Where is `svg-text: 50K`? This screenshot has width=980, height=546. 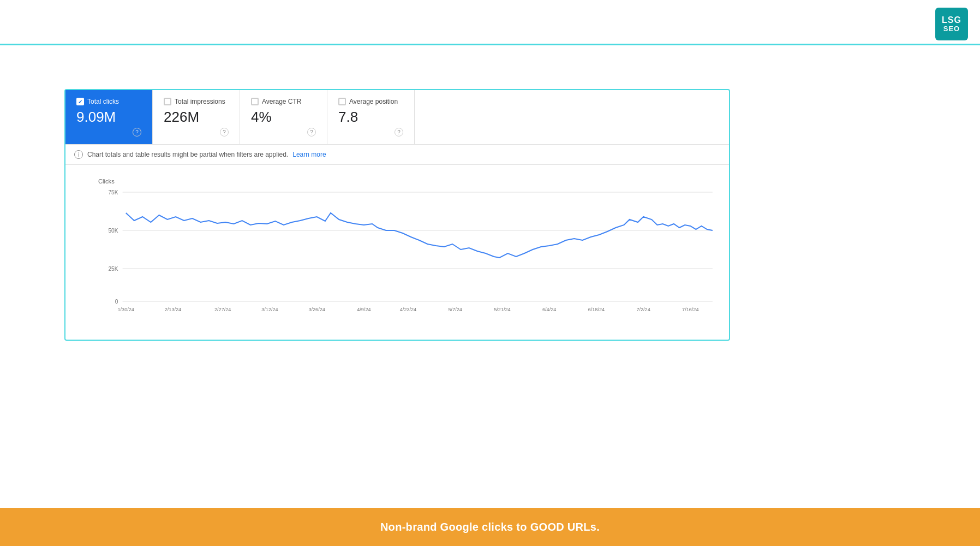
svg-text: 50K is located at coordinates (113, 230).